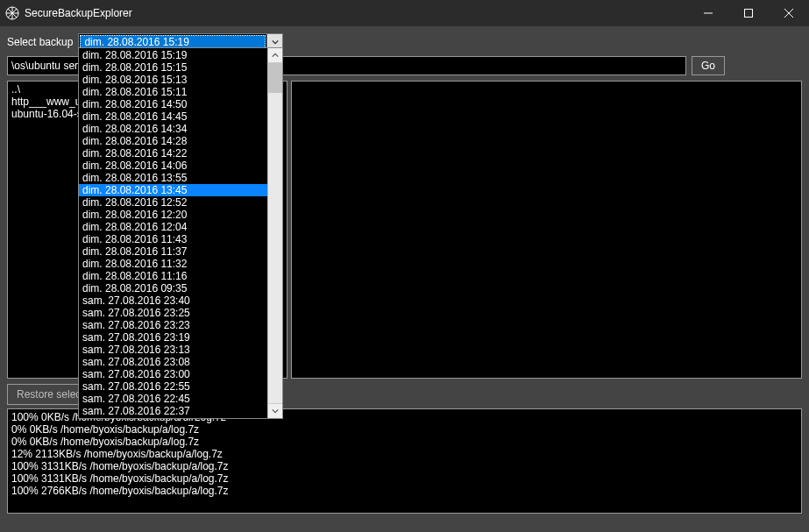 The image size is (809, 532). Describe the element at coordinates (174, 325) in the screenshot. I see `dropdown-option: sam. 27.08.2016 23:23` at that location.